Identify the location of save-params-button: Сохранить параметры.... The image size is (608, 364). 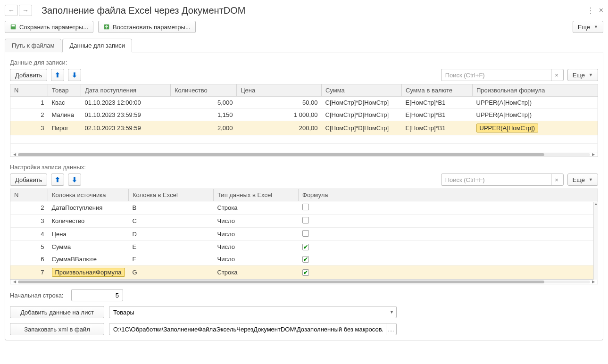
(49, 27).